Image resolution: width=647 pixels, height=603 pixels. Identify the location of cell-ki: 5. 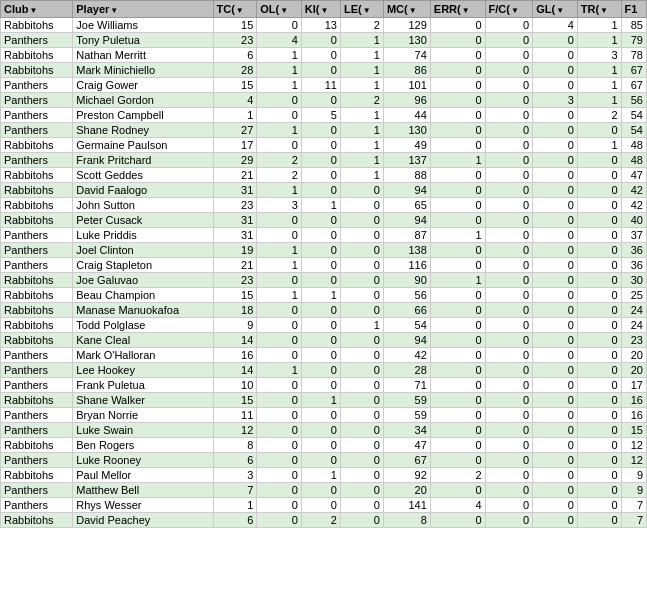
(320, 116).